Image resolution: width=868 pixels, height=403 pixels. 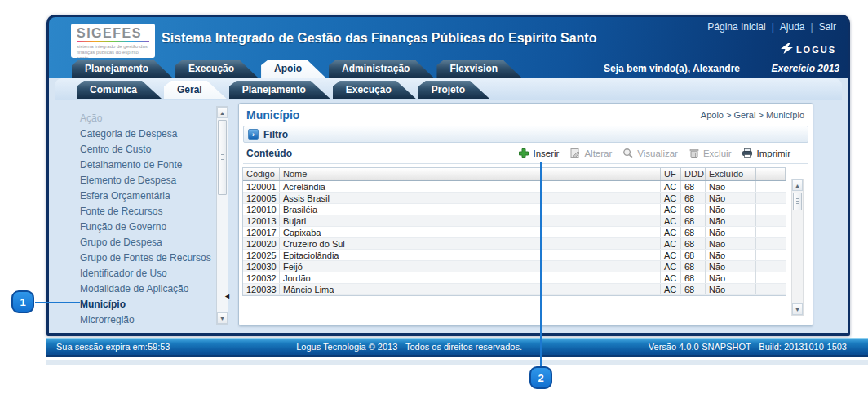 What do you see at coordinates (525, 153) in the screenshot?
I see `content-bar: Conteúdo InserirAlterarVisualizarExcluir…` at bounding box center [525, 153].